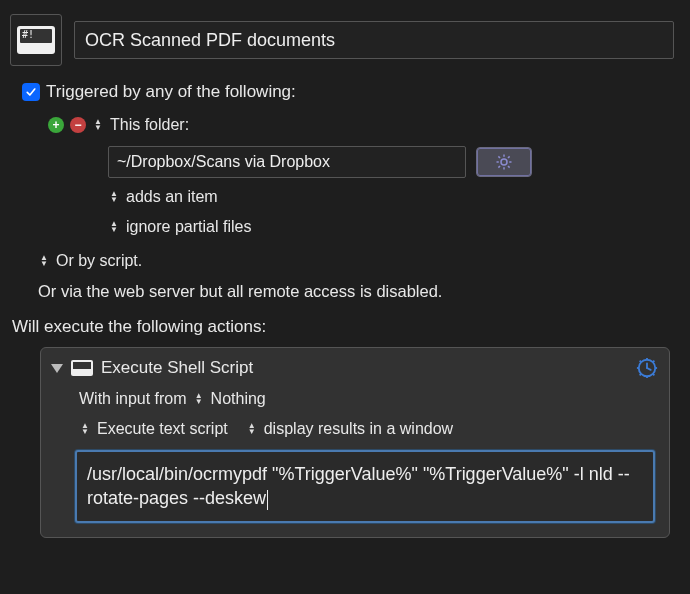  I want to click on remove-trigger-button: −, so click(78, 125).